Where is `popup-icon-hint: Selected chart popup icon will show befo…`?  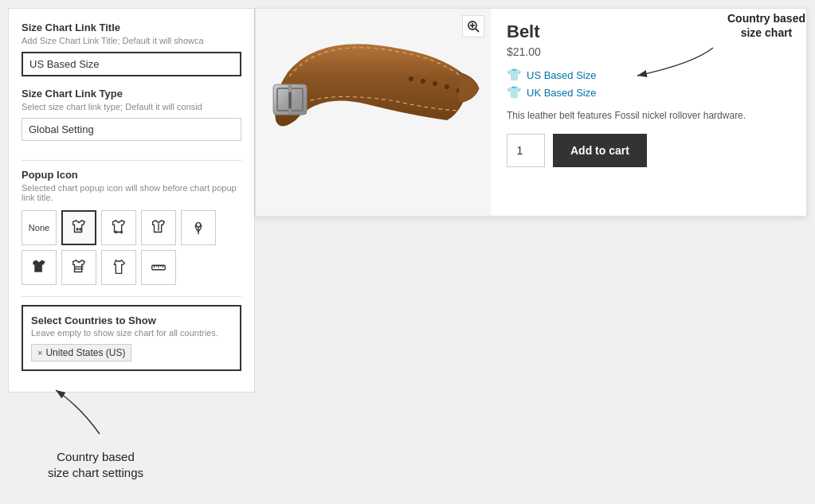
popup-icon-hint: Selected chart popup icon will show befo… is located at coordinates (131, 193).